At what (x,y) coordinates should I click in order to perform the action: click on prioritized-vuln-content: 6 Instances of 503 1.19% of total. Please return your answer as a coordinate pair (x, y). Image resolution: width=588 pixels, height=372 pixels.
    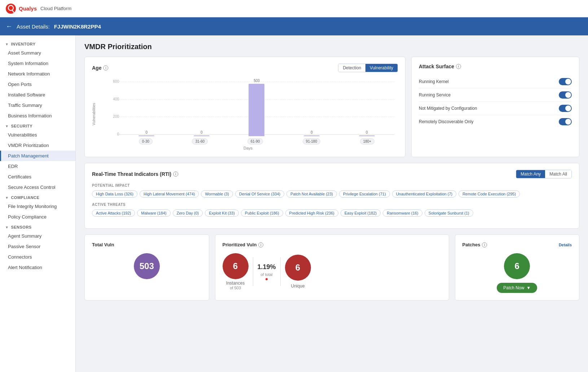
    Looking at the image, I should click on (332, 272).